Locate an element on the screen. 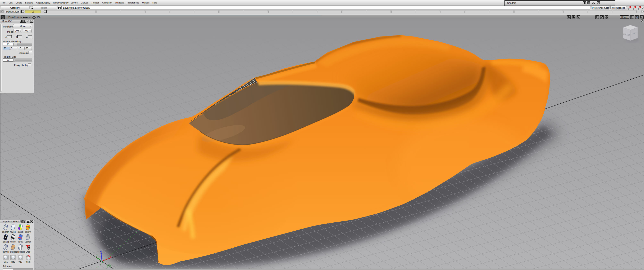  svg-text: ltunnel is located at coordinates (6, 252).